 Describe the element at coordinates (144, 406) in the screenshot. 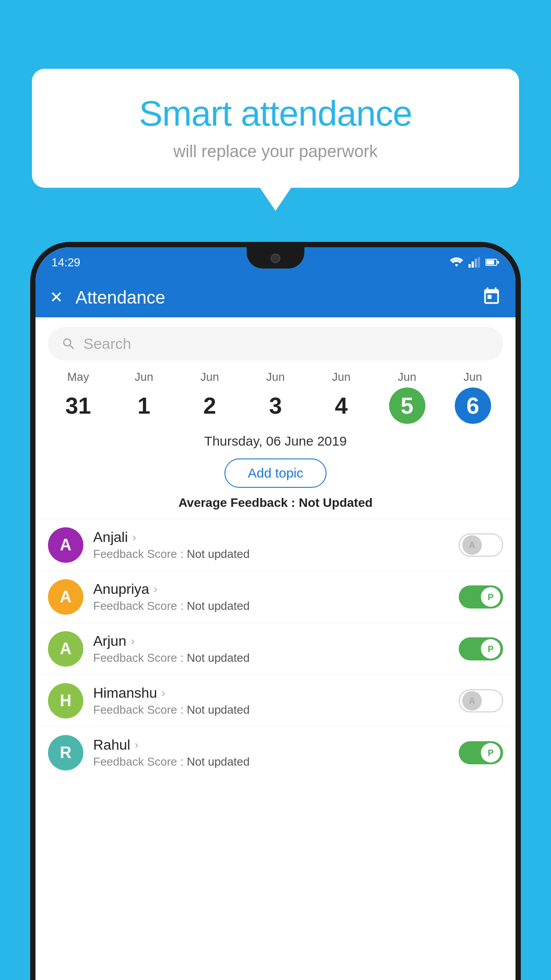

I see `date-num-1: 1` at that location.